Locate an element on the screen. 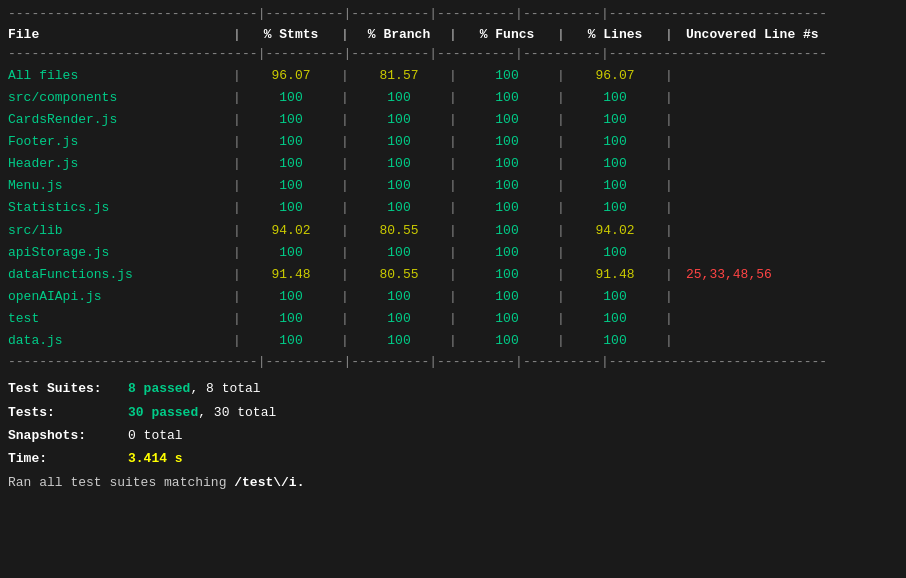 This screenshot has height=578, width=906. row-file: Header.js is located at coordinates (118, 164).